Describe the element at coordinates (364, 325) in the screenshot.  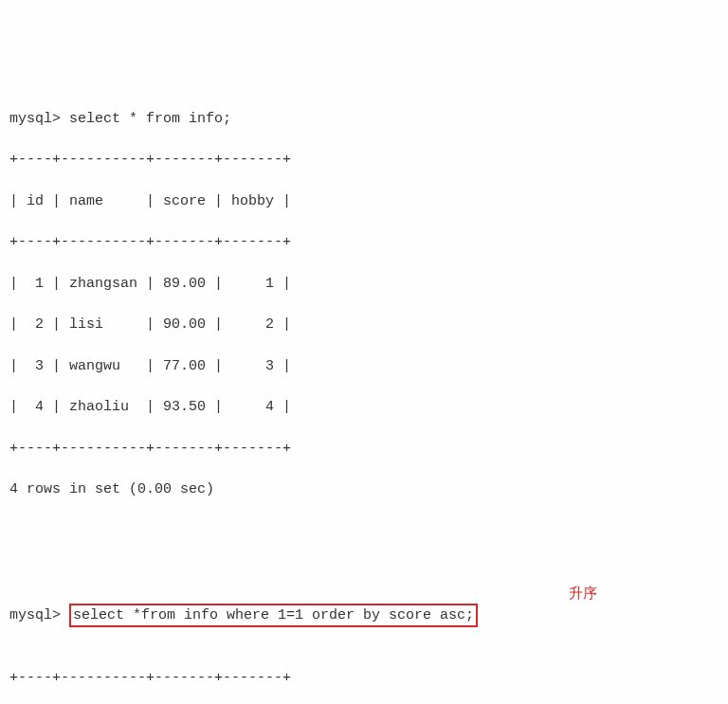
I see `table-row: | 2 | lisi | 90.00 | 2 |` at that location.